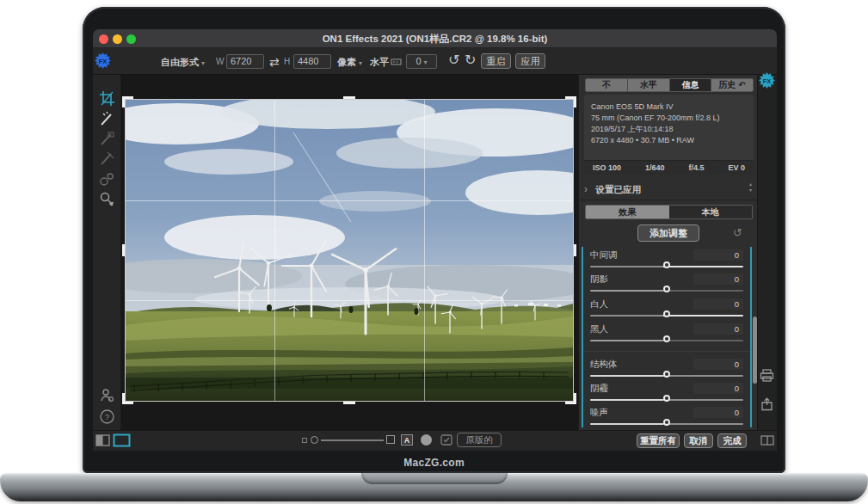 This screenshot has width=868, height=504. Describe the element at coordinates (669, 212) in the screenshot. I see `effects-local-tabs: 效果 本地` at that location.